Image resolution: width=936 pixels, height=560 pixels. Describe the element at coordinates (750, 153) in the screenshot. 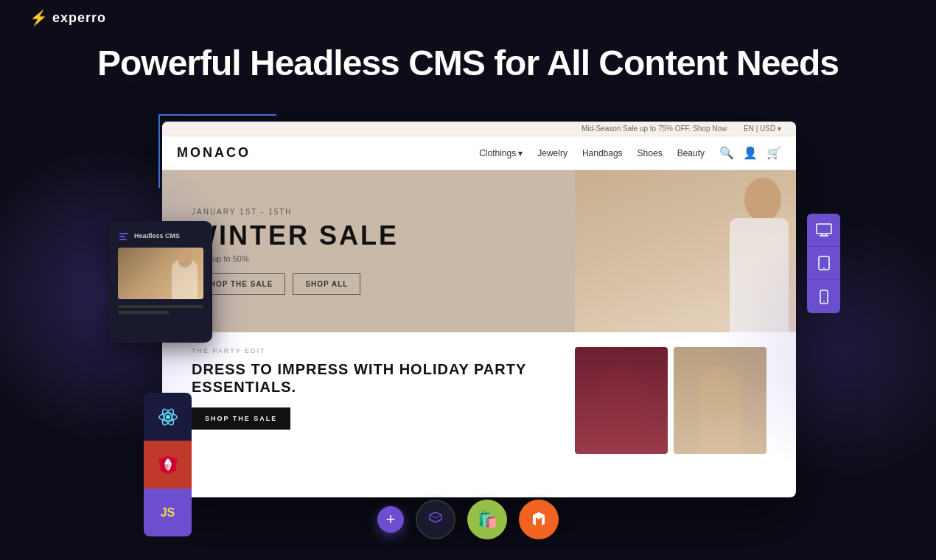

I see `nav-icons: 🔍 👤 🛒` at that location.